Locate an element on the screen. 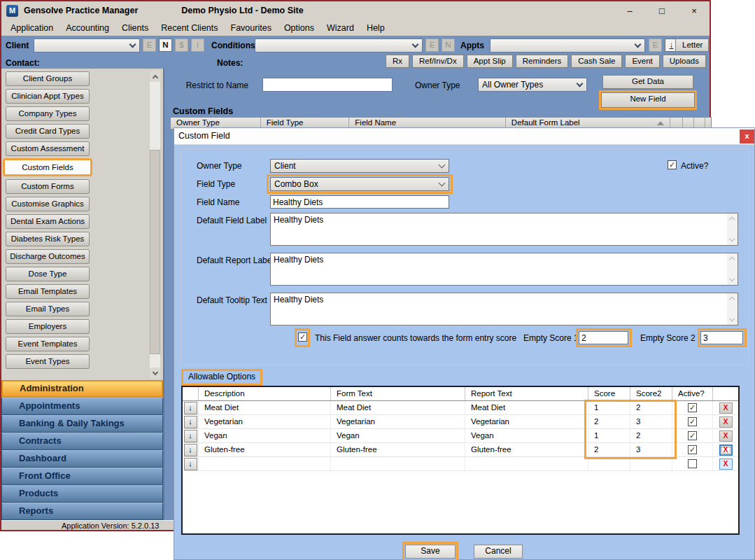 The width and height of the screenshot is (755, 560). toolbar-action-button: Uploads is located at coordinates (684, 62).